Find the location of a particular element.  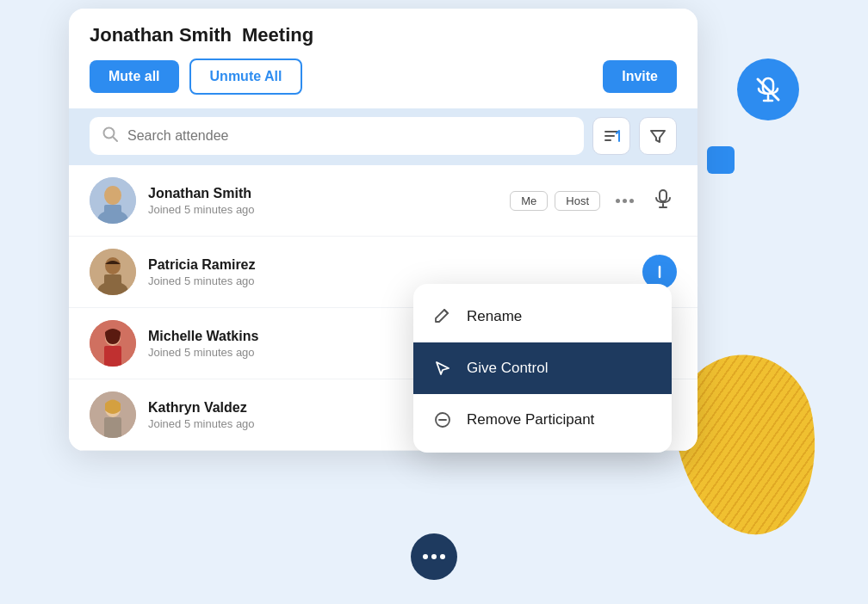

attendee-name-jonathan: Jonathan Smith is located at coordinates (323, 194).